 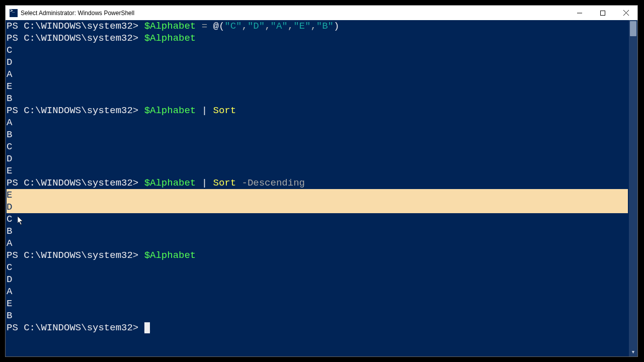 I want to click on scrollbar: ▲ ▼, so click(x=633, y=188).